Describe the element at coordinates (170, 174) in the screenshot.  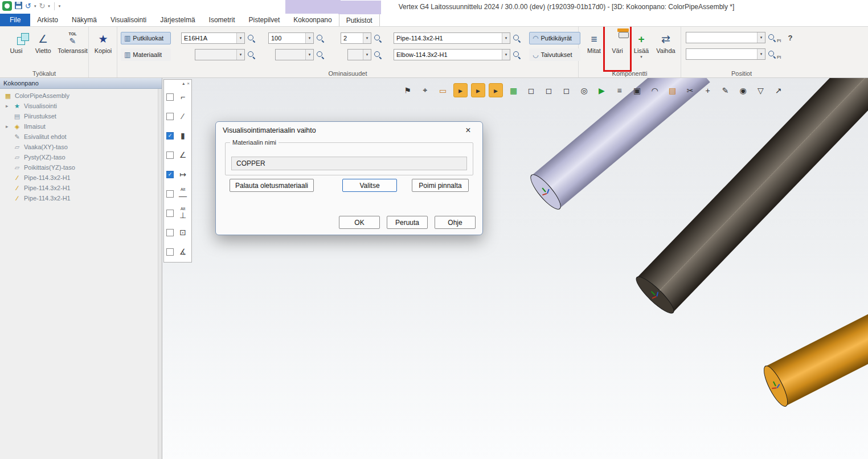
I see `route-flow-checkbox: ✓` at that location.